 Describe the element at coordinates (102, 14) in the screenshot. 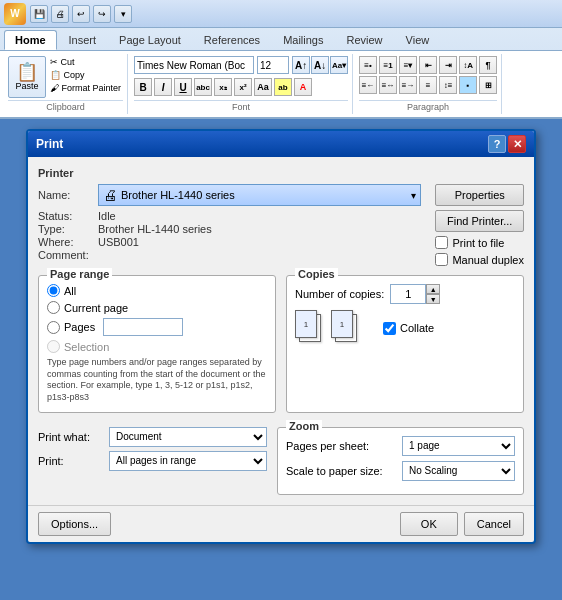

I see `redo-icon: ↪` at that location.